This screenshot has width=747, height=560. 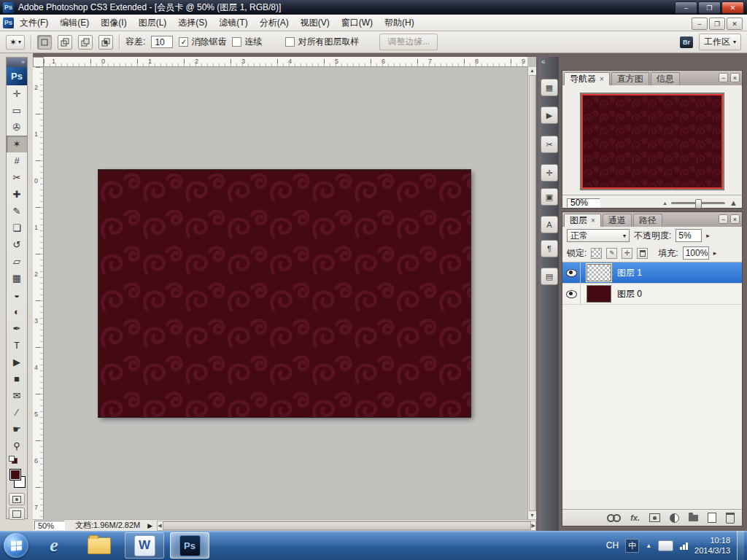 I want to click on tab-histogram: 直方图, so click(x=630, y=79).